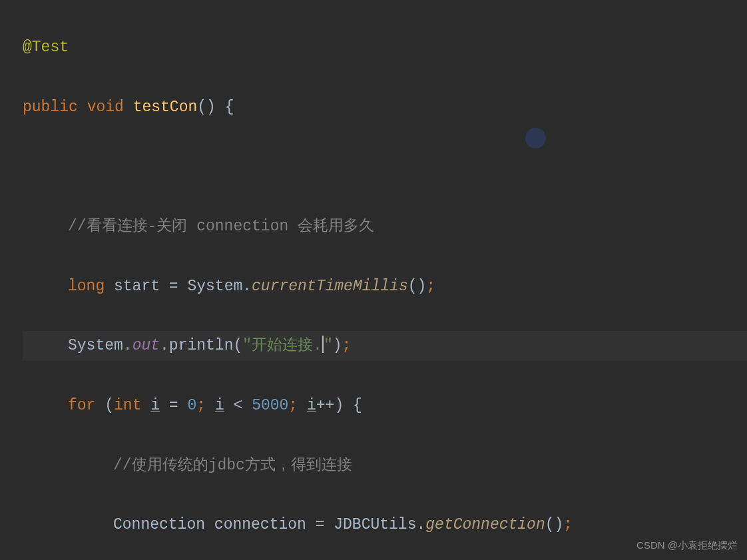 This screenshot has height=560, width=747. I want to click on code-line: //使用传统的jdbc方式，得到连接, so click(385, 466).